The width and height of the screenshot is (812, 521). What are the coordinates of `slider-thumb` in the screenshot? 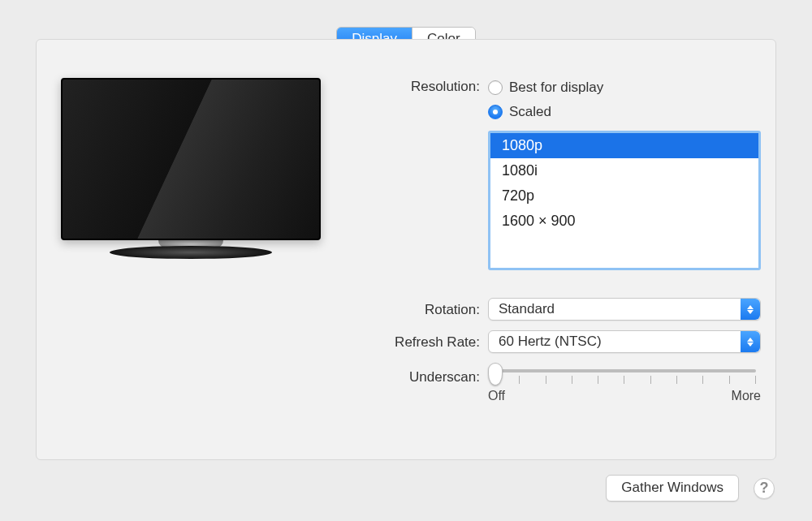 It's located at (495, 374).